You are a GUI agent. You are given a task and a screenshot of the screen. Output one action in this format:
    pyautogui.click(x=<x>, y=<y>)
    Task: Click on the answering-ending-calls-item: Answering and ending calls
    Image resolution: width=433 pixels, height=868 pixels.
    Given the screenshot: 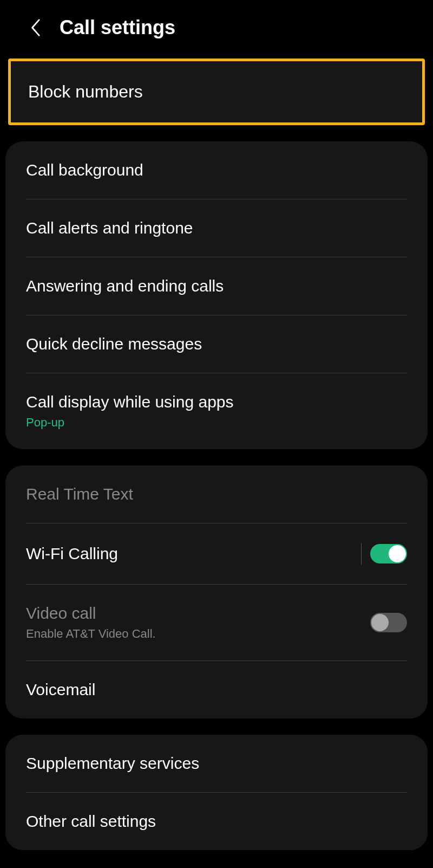 What is the action you would take?
    pyautogui.click(x=216, y=286)
    